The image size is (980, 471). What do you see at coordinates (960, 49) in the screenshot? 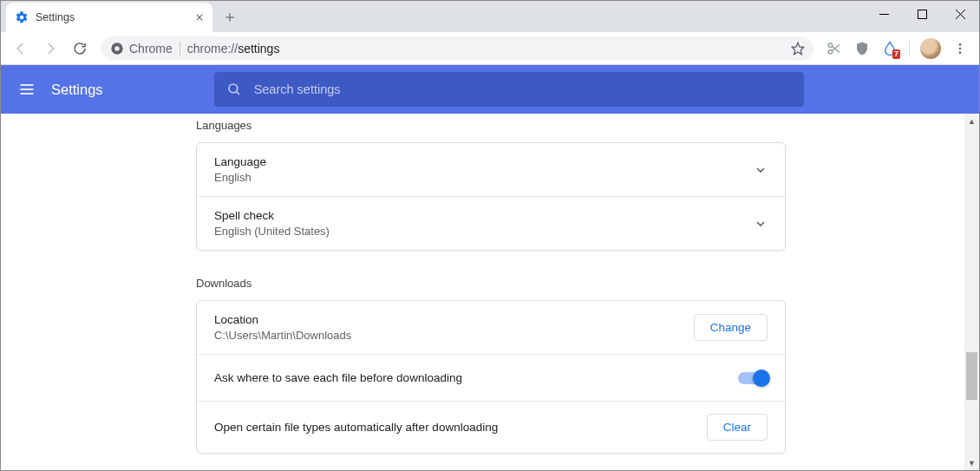
I see `menu-button` at bounding box center [960, 49].